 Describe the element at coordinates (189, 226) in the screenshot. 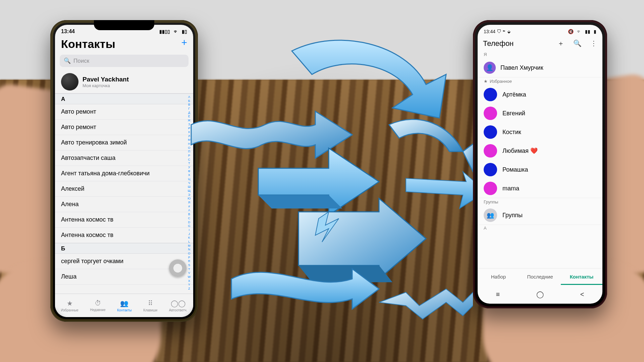

I see `index-letter: G` at that location.